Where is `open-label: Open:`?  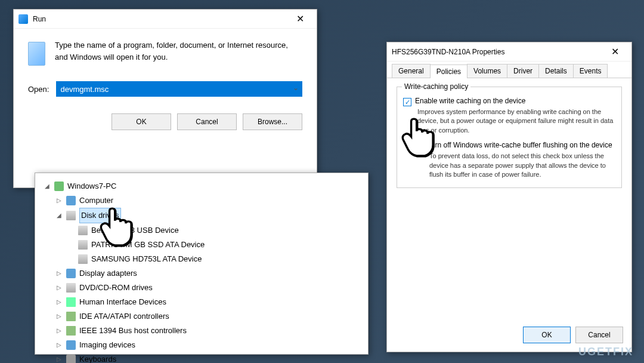
open-label: Open: is located at coordinates (38, 90).